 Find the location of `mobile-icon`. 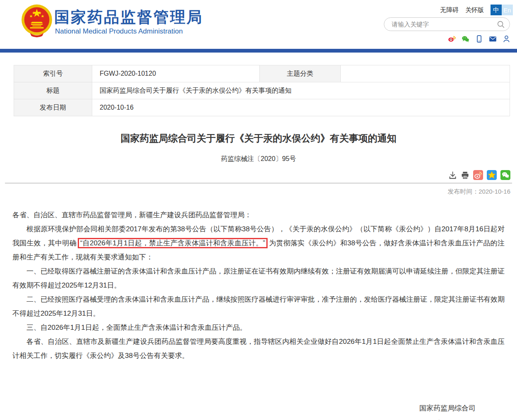

mobile-icon is located at coordinates (479, 39).